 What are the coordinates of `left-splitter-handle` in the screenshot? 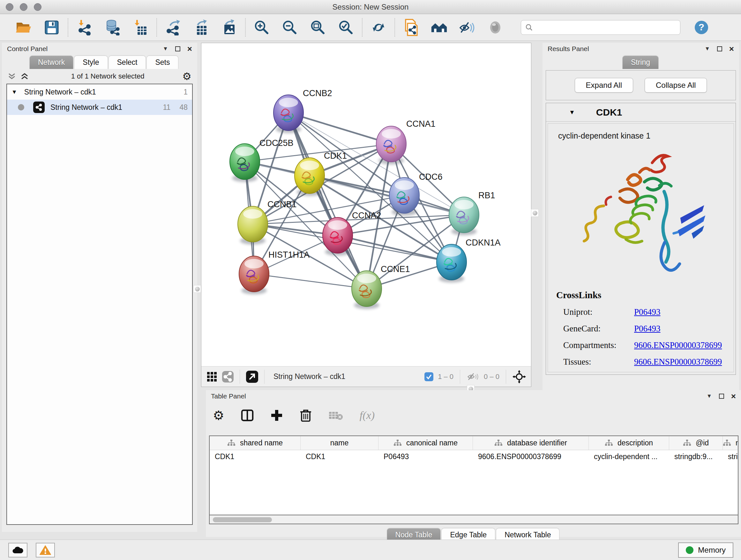 It's located at (197, 289).